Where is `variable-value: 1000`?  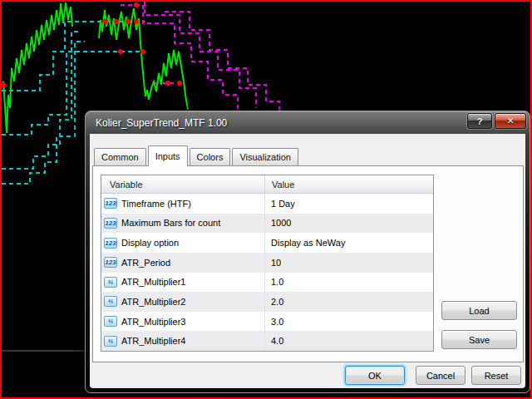 variable-value: 1000 is located at coordinates (349, 224).